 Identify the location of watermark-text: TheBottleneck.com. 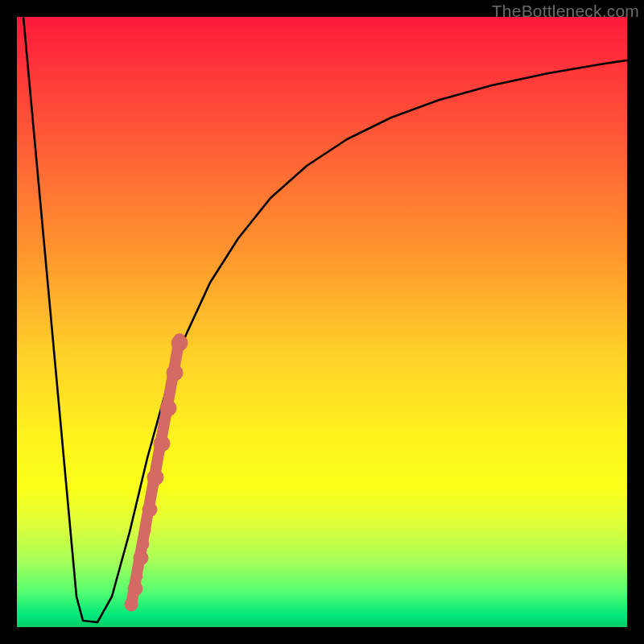
(565, 11).